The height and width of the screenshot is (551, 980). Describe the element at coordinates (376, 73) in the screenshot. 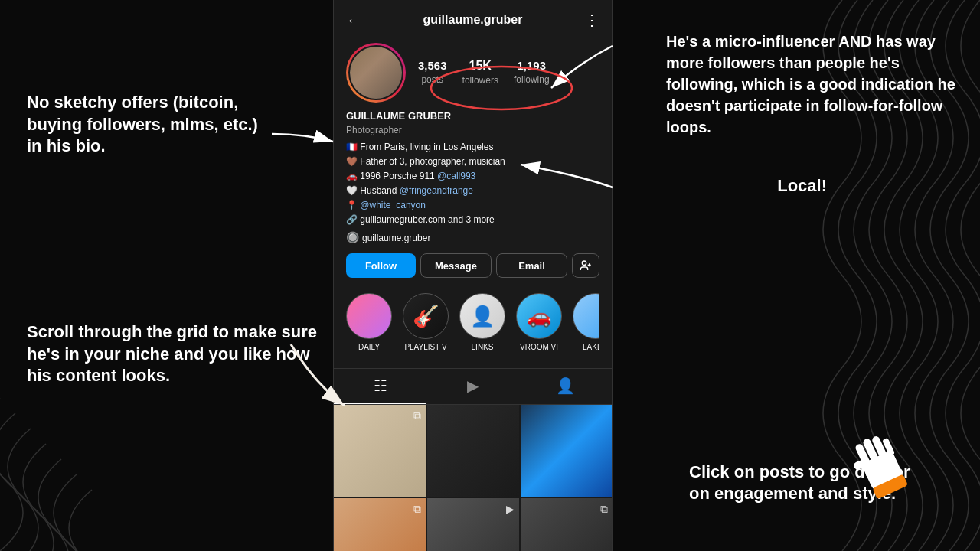

I see `avatar-ring` at that location.